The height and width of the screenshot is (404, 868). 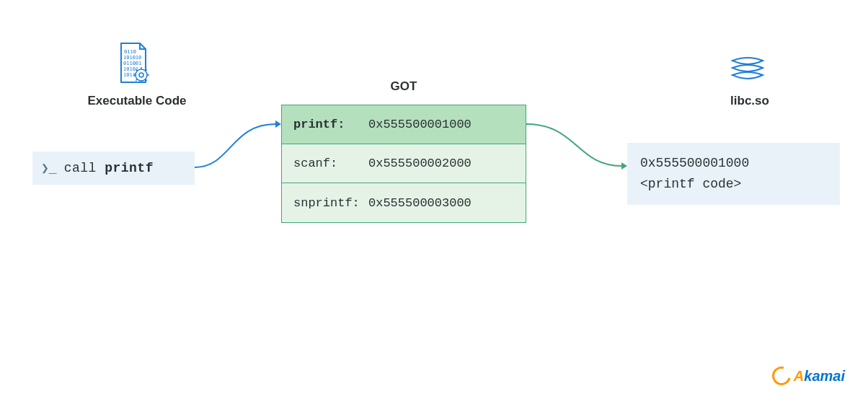 What do you see at coordinates (325, 163) in the screenshot?
I see `got-fn-label: scanf:` at bounding box center [325, 163].